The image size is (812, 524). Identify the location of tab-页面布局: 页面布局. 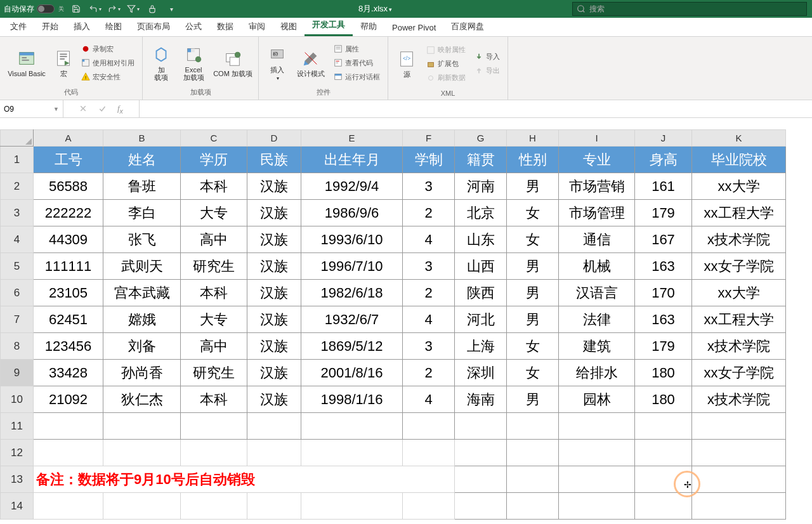
(154, 27).